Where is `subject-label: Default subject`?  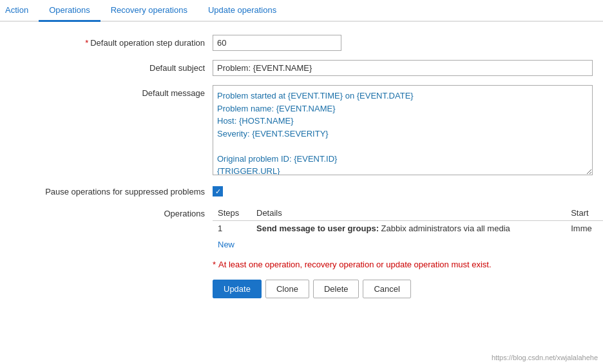 subject-label: Default subject is located at coordinates (113, 66).